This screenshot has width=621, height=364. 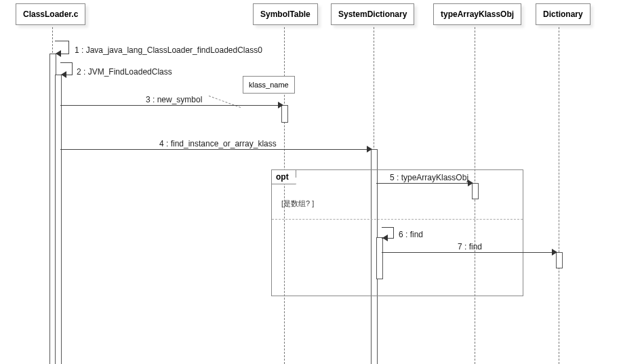 What do you see at coordinates (563, 14) in the screenshot?
I see `participant-label: Dictionary` at bounding box center [563, 14].